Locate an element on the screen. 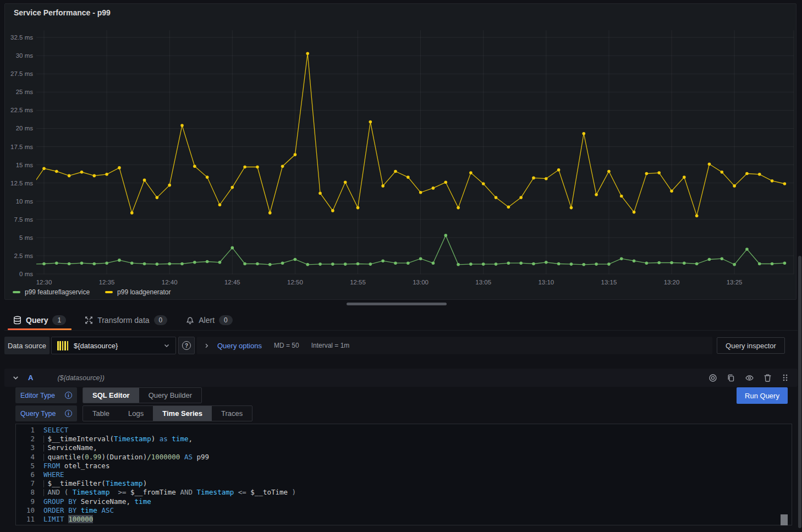 The height and width of the screenshot is (532, 802). tab-alert: Alert 0 is located at coordinates (209, 320).